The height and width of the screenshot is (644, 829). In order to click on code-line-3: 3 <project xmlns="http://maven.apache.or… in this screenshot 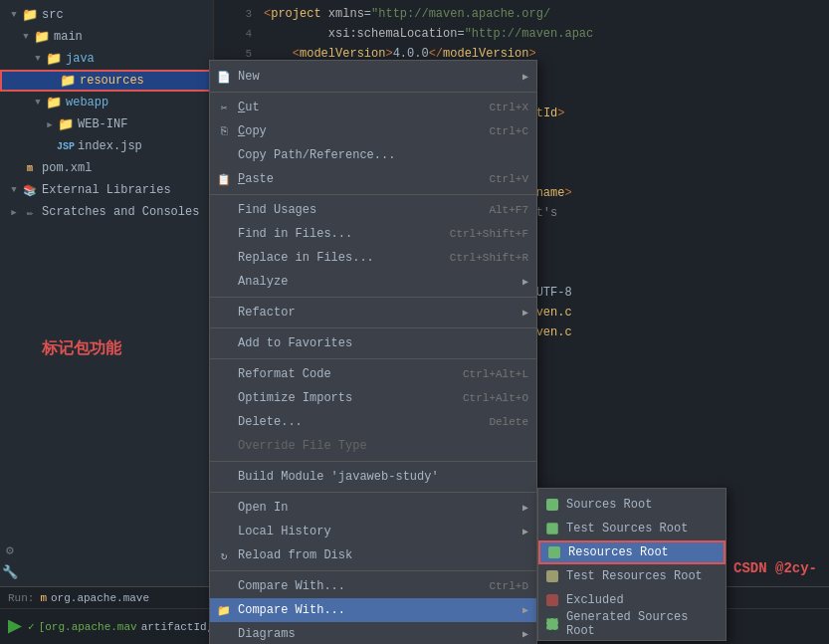, I will do `click(521, 14)`.